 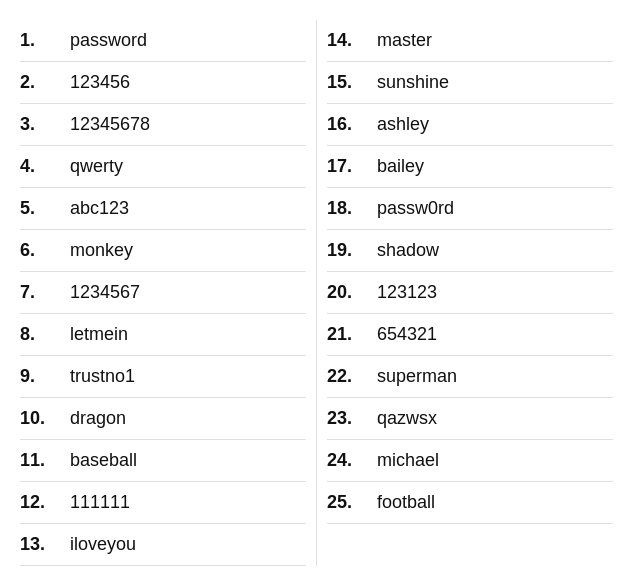 What do you see at coordinates (408, 250) in the screenshot?
I see `item-value: shadow` at bounding box center [408, 250].